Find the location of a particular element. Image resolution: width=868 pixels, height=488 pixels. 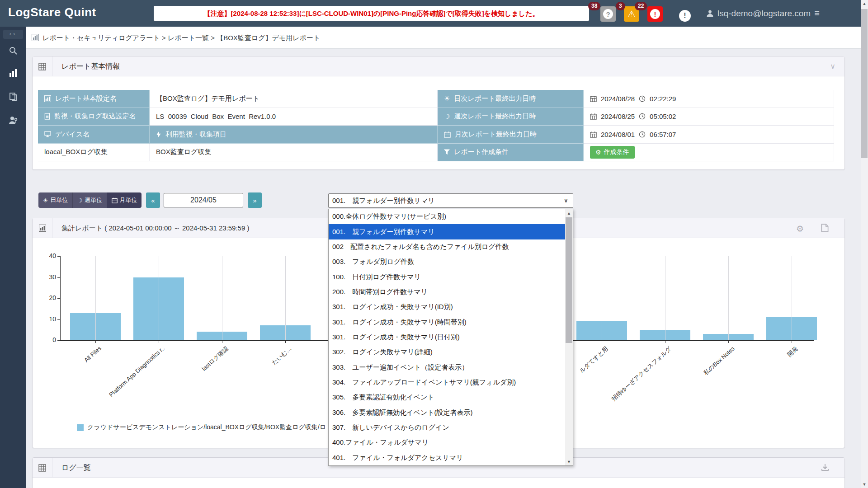

monthly-unit-button: 月単位 is located at coordinates (124, 200).